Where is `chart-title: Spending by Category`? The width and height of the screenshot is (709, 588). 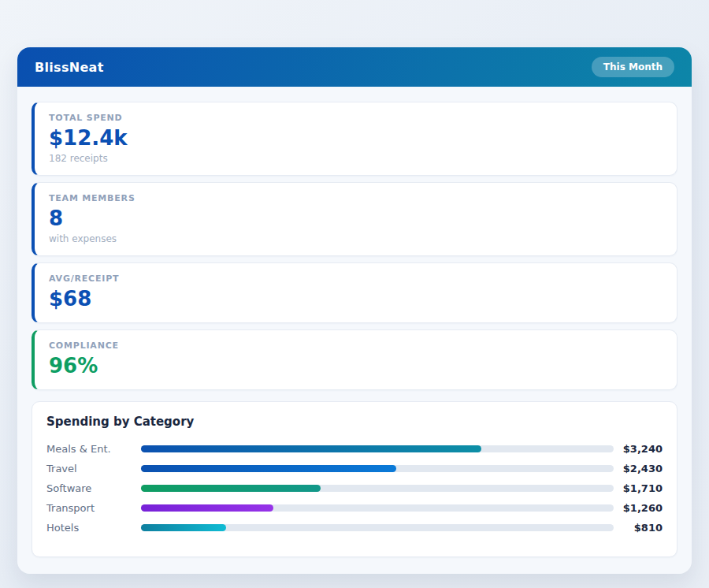 chart-title: Spending by Category is located at coordinates (354, 422).